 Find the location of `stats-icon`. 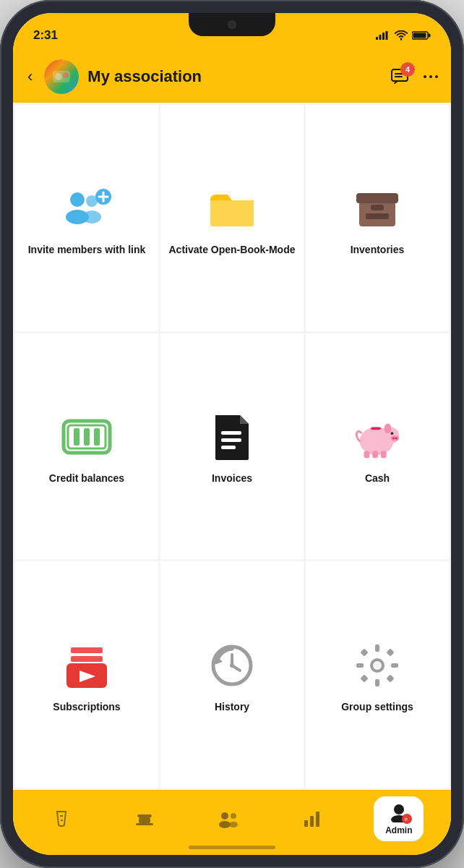

stats-icon is located at coordinates (312, 819).